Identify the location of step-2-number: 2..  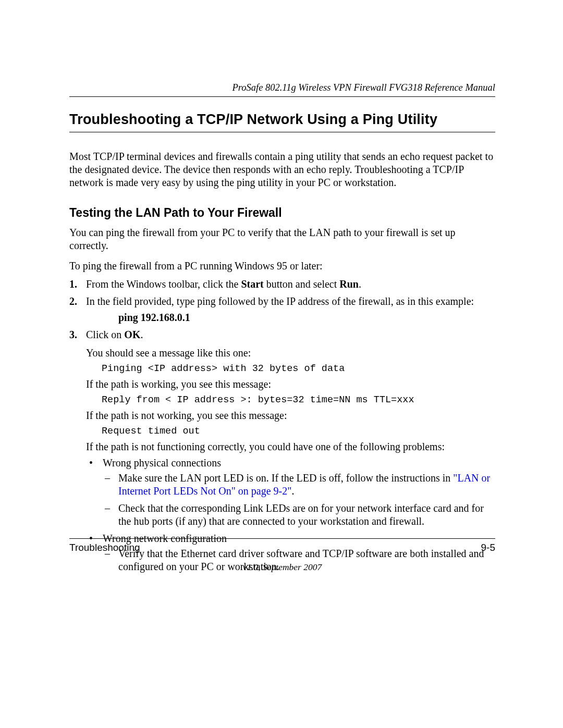
(73, 301).